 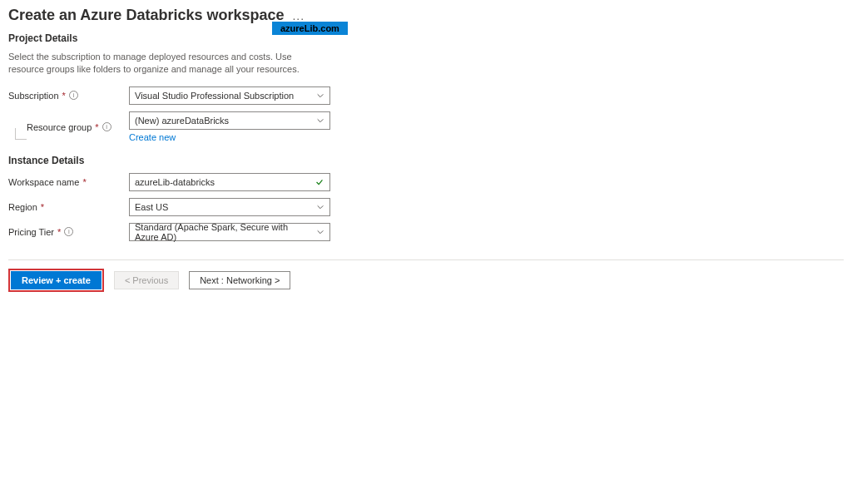 I want to click on review-create-highlight: Review + create, so click(x=57, y=280).